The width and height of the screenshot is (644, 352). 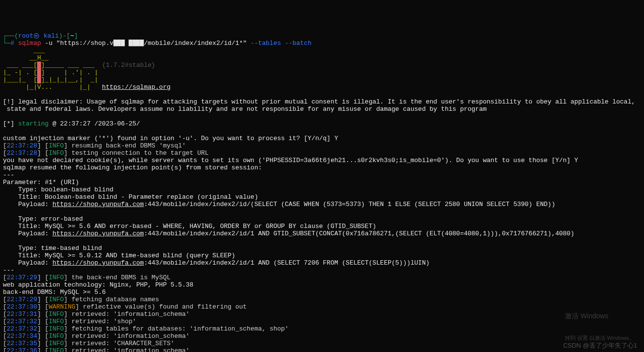 I want to click on log-line: [22:37:32] [INFO] fetching tables for da…, so click(x=145, y=329).